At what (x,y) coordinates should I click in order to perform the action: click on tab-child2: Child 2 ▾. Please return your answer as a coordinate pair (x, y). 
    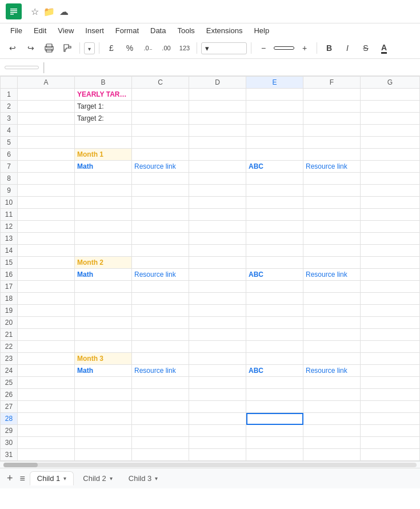
    Looking at the image, I should click on (97, 478).